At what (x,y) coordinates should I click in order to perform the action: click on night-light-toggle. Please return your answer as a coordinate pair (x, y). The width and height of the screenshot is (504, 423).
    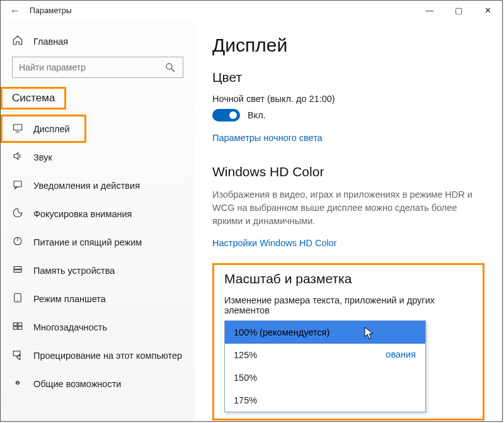
    Looking at the image, I should click on (226, 115).